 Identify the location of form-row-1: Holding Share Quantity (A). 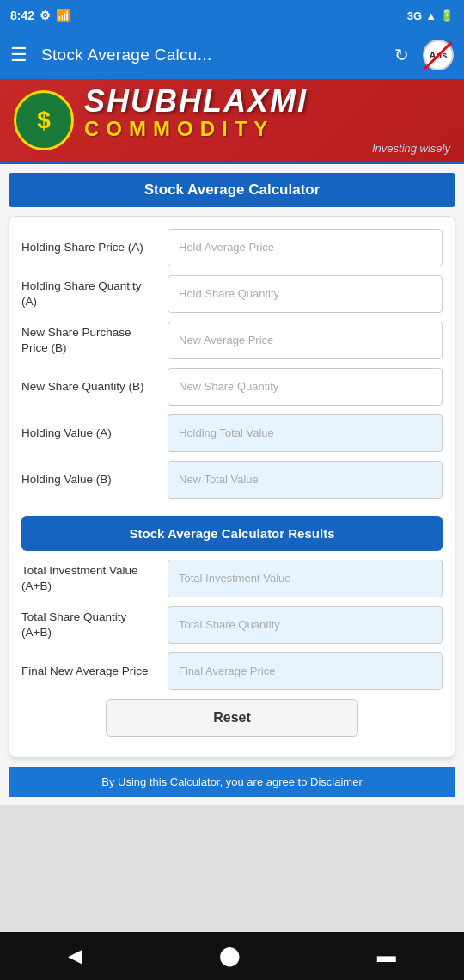
(232, 294).